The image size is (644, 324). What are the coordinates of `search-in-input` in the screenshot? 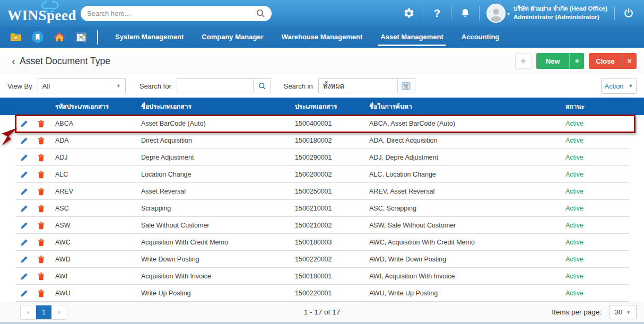 It's located at (358, 86).